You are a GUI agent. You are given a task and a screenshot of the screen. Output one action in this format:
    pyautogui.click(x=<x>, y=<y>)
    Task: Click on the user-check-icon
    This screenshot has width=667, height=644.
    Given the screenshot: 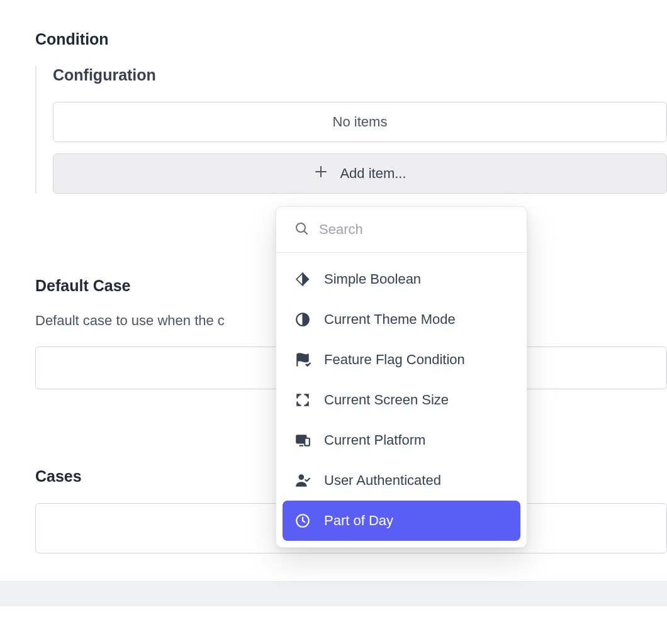 What is the action you would take?
    pyautogui.click(x=303, y=480)
    